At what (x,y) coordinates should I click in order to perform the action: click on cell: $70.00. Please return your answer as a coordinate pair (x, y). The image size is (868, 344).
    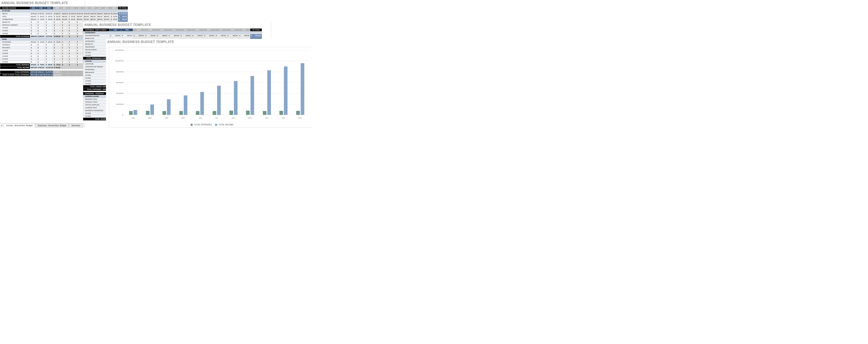
    Looking at the image, I should click on (86, 20).